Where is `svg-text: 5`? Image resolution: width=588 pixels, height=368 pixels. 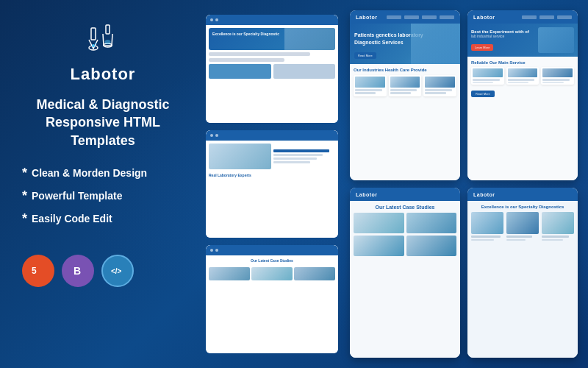 svg-text: 5 is located at coordinates (34, 271).